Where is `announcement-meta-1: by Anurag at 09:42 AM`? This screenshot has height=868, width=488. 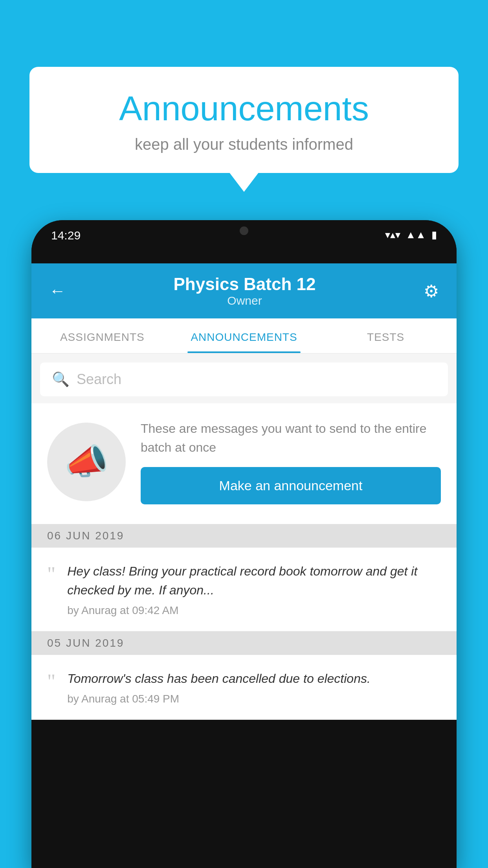 announcement-meta-1: by Anurag at 09:42 AM is located at coordinates (254, 611).